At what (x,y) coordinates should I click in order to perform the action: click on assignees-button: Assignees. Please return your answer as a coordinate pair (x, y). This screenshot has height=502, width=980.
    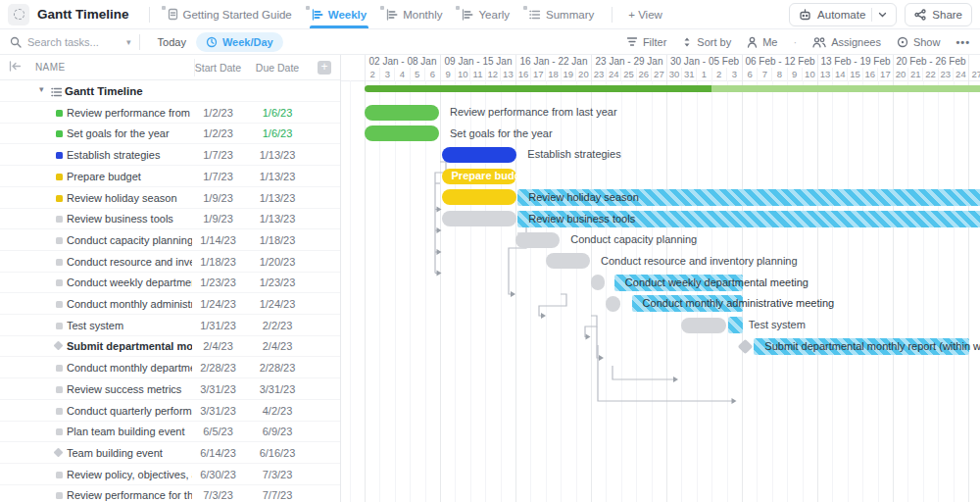
    Looking at the image, I should click on (847, 42).